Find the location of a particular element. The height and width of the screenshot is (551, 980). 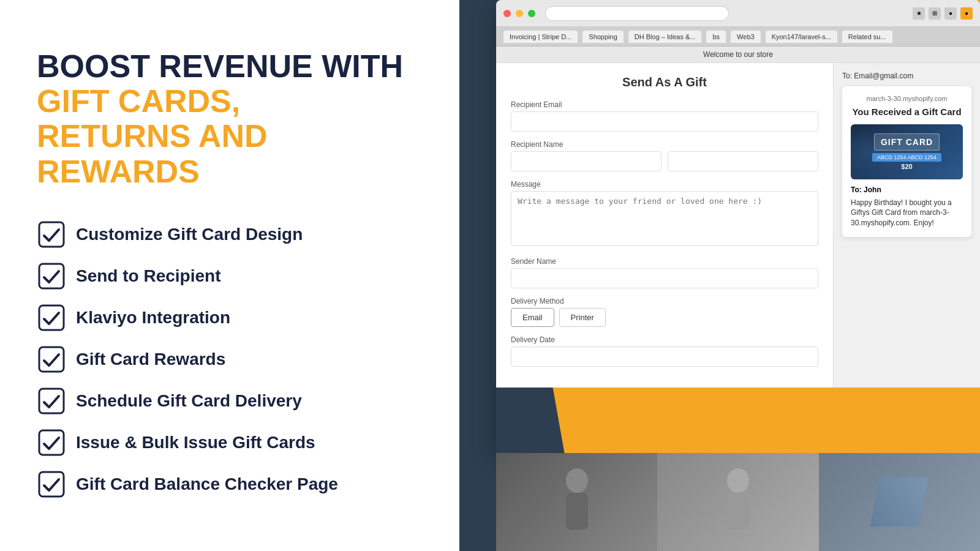

delivery-method-group: Delivery Method Email Printer is located at coordinates (665, 312).